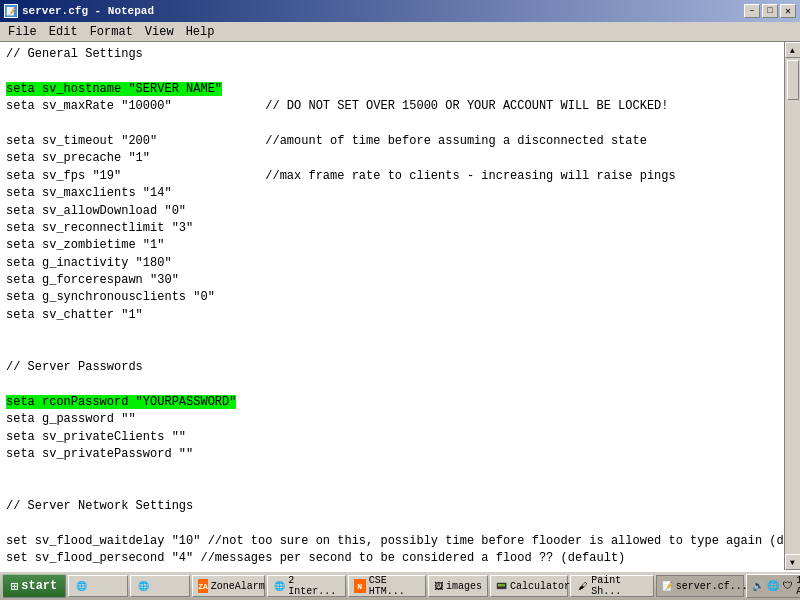 The image size is (800, 600). Describe the element at coordinates (400, 585) in the screenshot. I see `taskbar: ⊞ start 🌐 🌐 ZA ZoneAlarm 🌐 2 Inter... N …` at that location.